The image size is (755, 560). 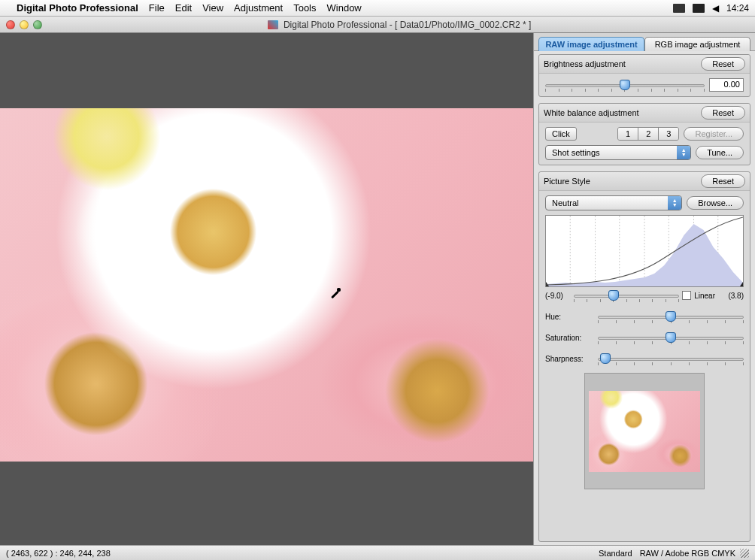 What do you see at coordinates (726, 85) in the screenshot?
I see `brightness-value: 0.00` at bounding box center [726, 85].